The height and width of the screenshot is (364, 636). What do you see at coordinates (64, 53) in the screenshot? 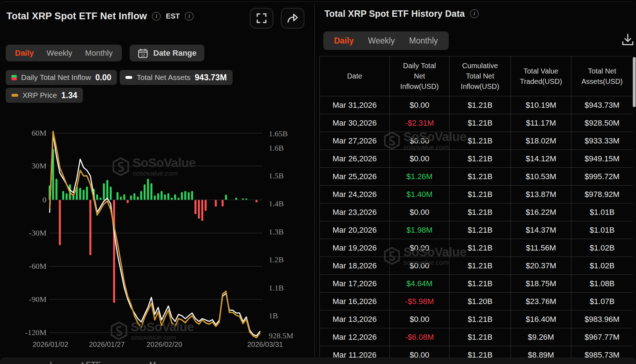
I see `chart-period-tabs: DailyWeeklyMonthly` at bounding box center [64, 53].